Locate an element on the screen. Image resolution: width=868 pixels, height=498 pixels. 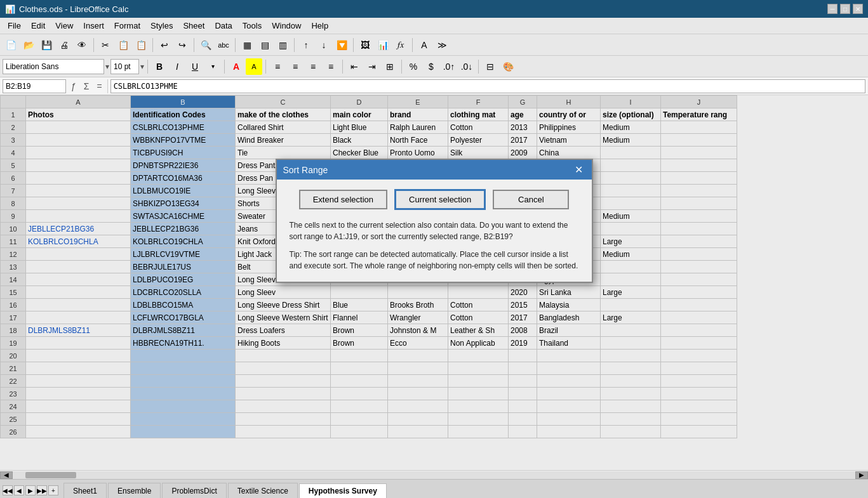
cell-ref-input is located at coordinates (34, 86).